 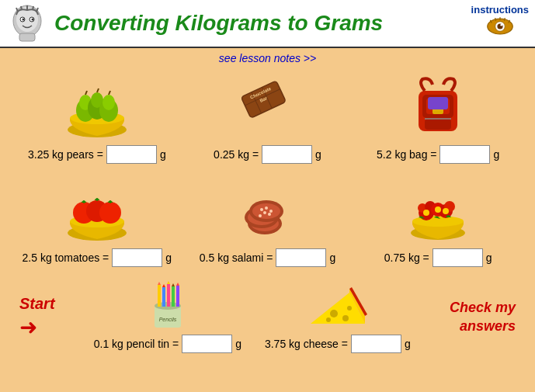 What do you see at coordinates (168, 317) in the screenshot?
I see `pencil-question: Pencils 0.1 kg pencil tin = g` at bounding box center [168, 317].